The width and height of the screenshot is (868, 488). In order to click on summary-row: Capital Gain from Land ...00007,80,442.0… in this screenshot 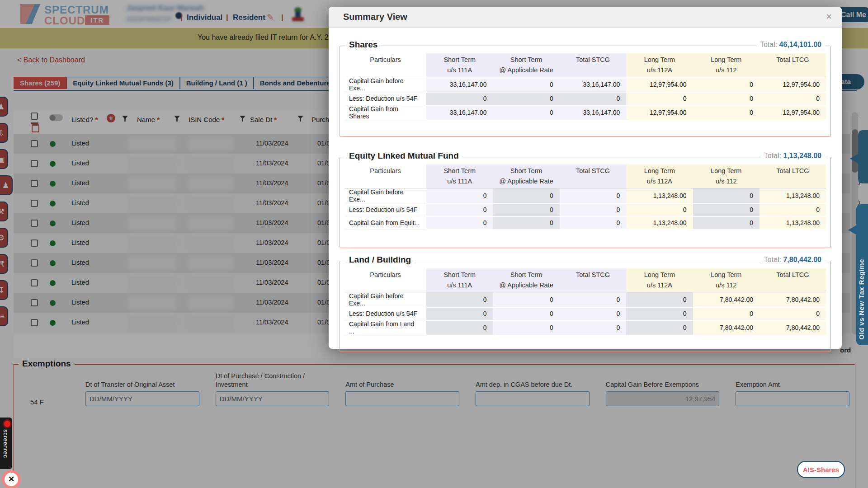, I will do `click(585, 328)`.